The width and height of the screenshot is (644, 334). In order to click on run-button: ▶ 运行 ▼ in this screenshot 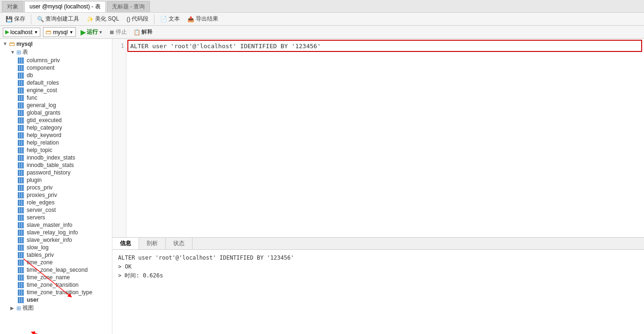, I will do `click(92, 32)`.